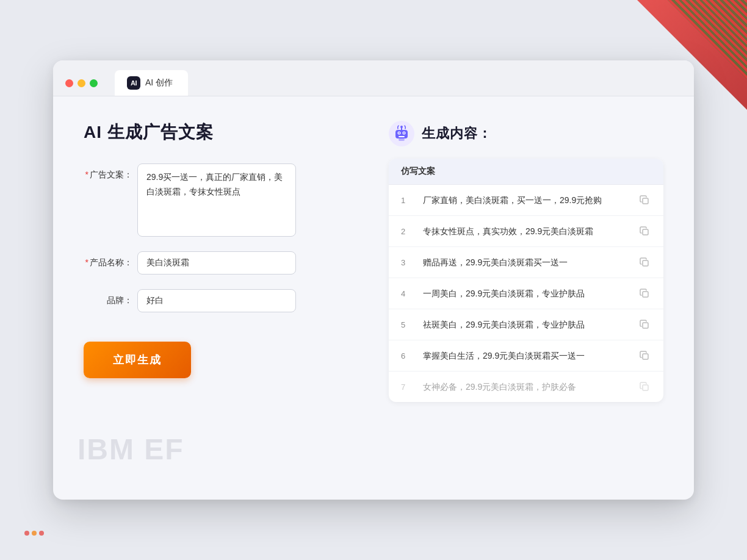 This screenshot has height=560, width=747. Describe the element at coordinates (525, 294) in the screenshot. I see `result-text: 一周美白，29.9元美白淡斑霜，专业护肤品` at that location.